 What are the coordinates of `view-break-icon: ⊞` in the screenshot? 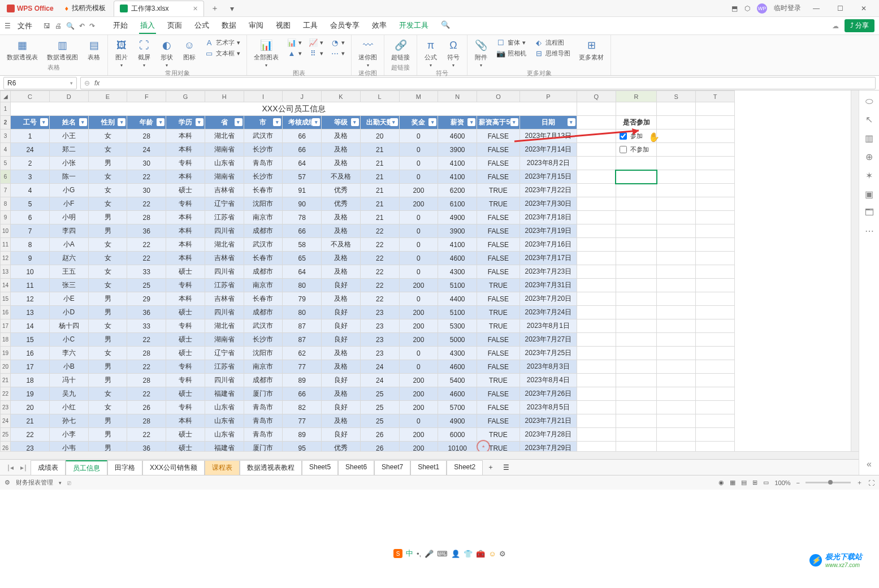 It's located at (755, 483).